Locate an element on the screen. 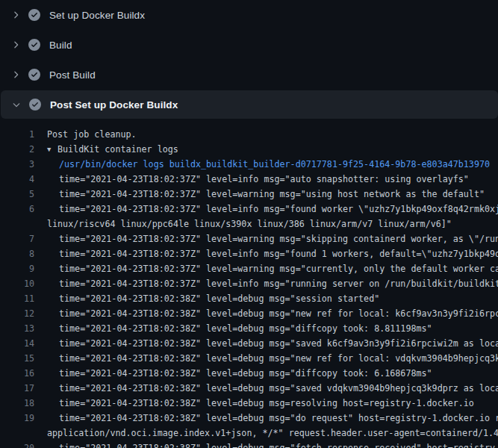 This screenshot has width=498, height=448. log-line-continuation: application/vnd.oci.image.index.v1+json,… is located at coordinates (249, 433).